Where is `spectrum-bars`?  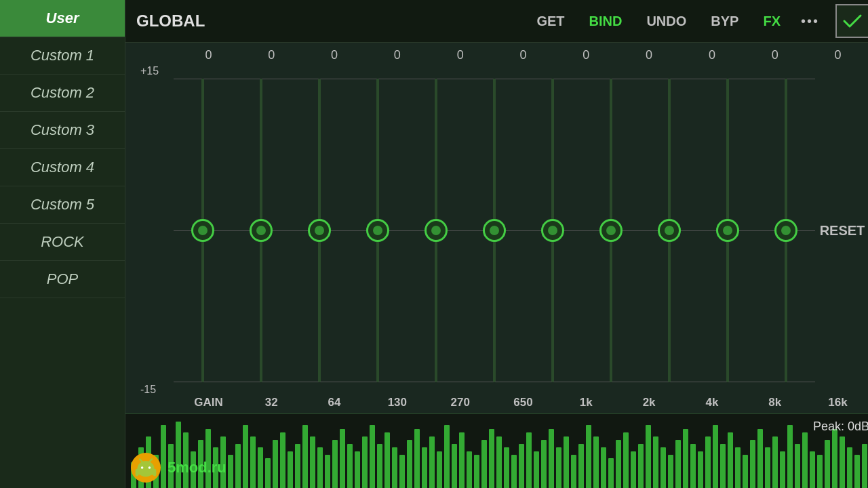 spectrum-bars is located at coordinates (496, 451).